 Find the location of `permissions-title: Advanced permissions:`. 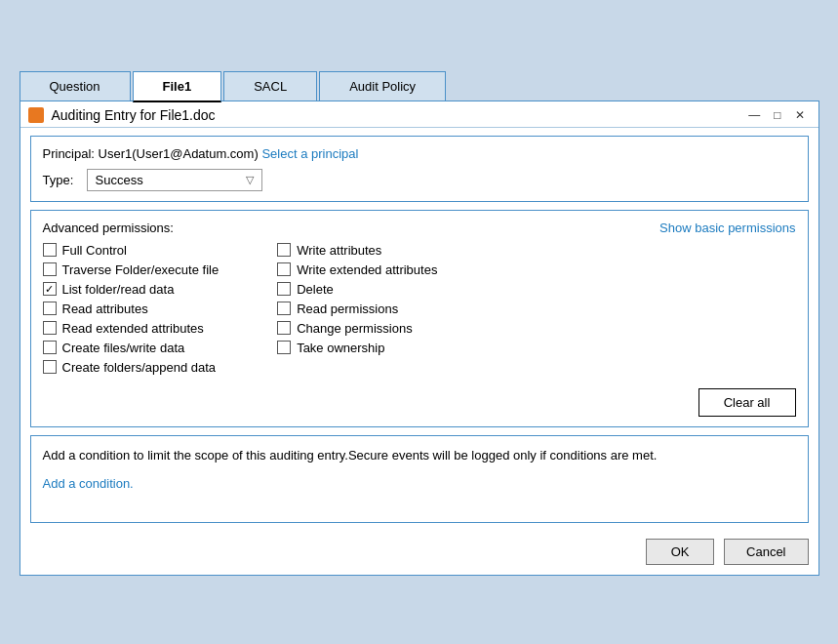

permissions-title: Advanced permissions: is located at coordinates (108, 228).